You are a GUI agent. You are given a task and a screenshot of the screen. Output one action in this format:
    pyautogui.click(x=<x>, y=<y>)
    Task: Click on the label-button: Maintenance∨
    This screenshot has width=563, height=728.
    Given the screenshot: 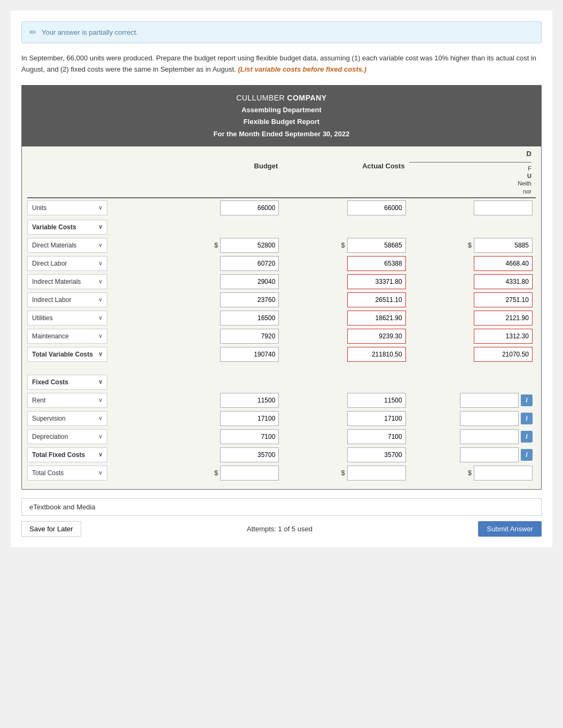 What is the action you would take?
    pyautogui.click(x=67, y=336)
    